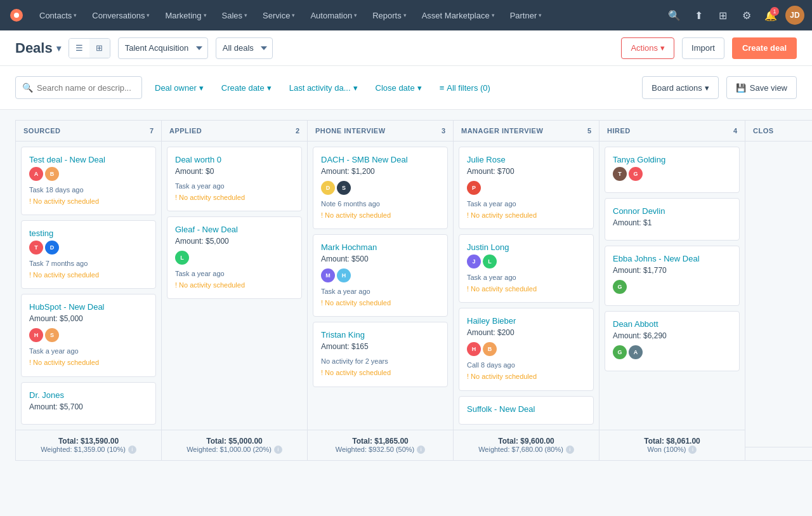  What do you see at coordinates (672, 341) in the screenshot?
I see `deal-card: Dean AbbottAmount: $6,290GA` at bounding box center [672, 341].